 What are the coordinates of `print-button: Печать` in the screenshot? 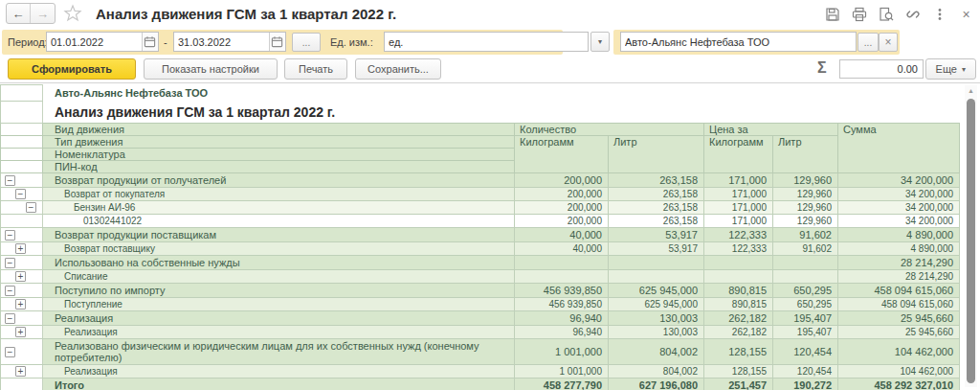 It's located at (316, 69).